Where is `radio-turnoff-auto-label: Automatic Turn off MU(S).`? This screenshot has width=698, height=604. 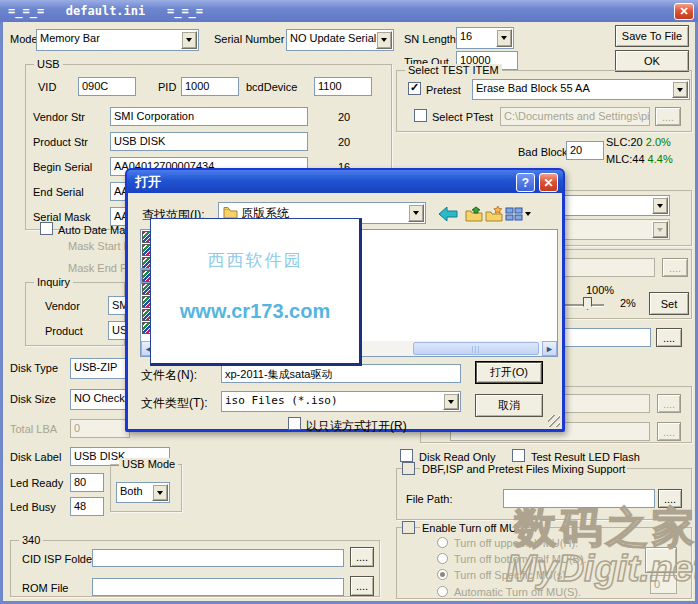
radio-turnoff-auto-label: Automatic Turn off MU(S). is located at coordinates (518, 592).